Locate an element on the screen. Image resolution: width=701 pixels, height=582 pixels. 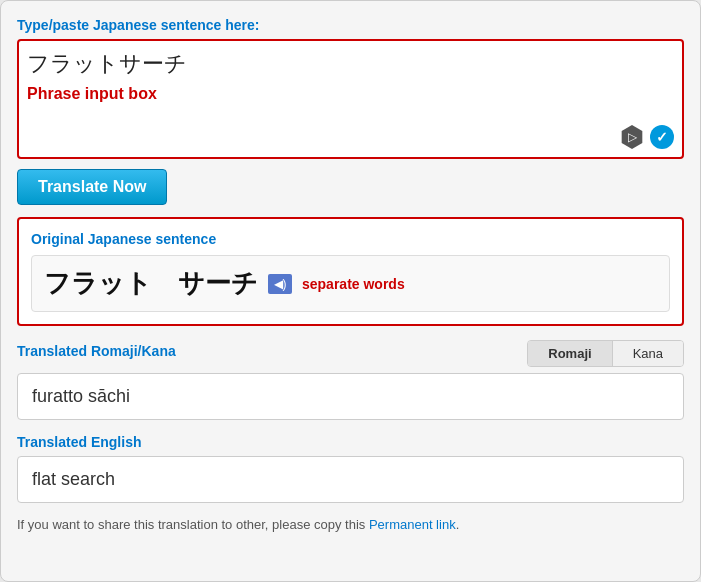
romaji-value: furatto sāchi is located at coordinates (81, 396).